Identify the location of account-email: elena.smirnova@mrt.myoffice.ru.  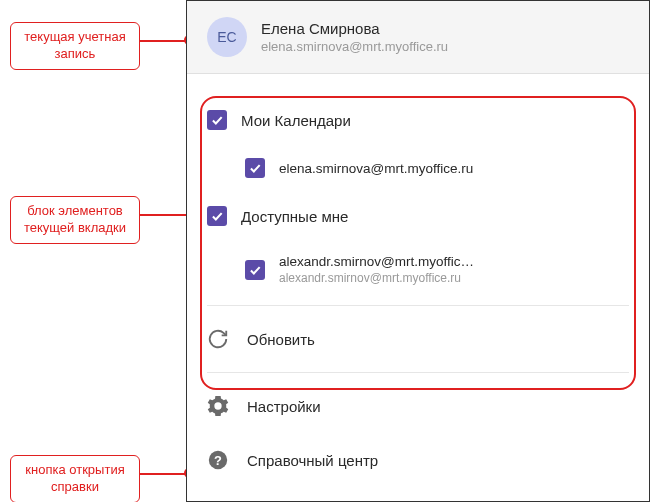
(354, 46).